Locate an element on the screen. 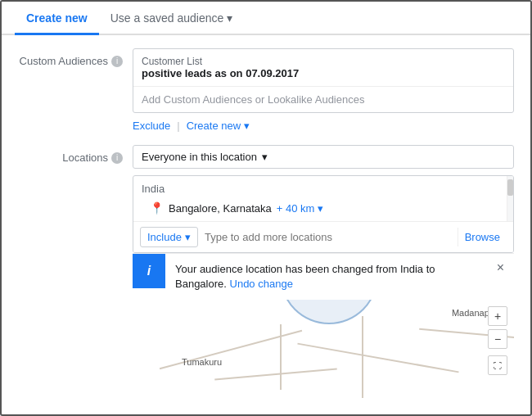 The width and height of the screenshot is (532, 416). audience-box: Customer List positive leads as on 07.09… is located at coordinates (323, 80).